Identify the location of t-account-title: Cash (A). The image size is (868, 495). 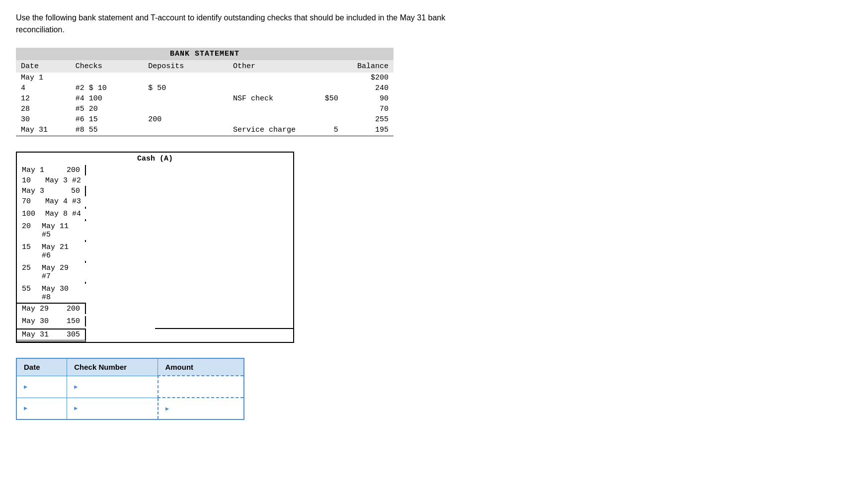
(155, 158).